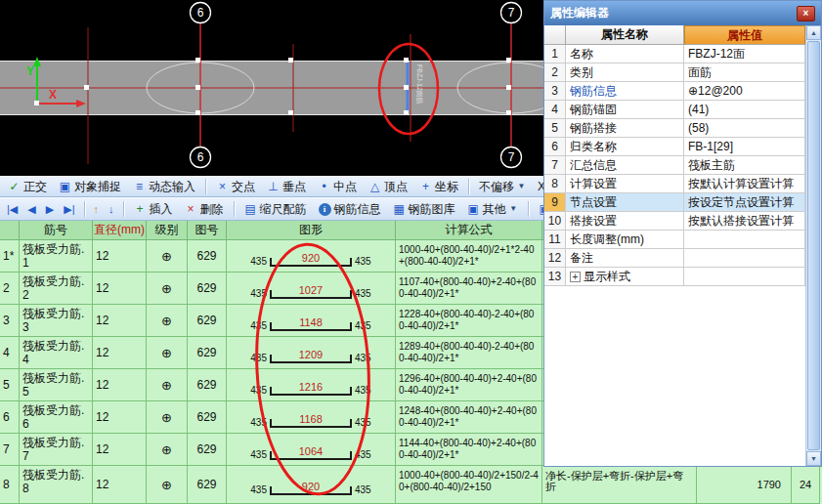  I want to click on bar-shape-cell: 4351064435, so click(311, 449).